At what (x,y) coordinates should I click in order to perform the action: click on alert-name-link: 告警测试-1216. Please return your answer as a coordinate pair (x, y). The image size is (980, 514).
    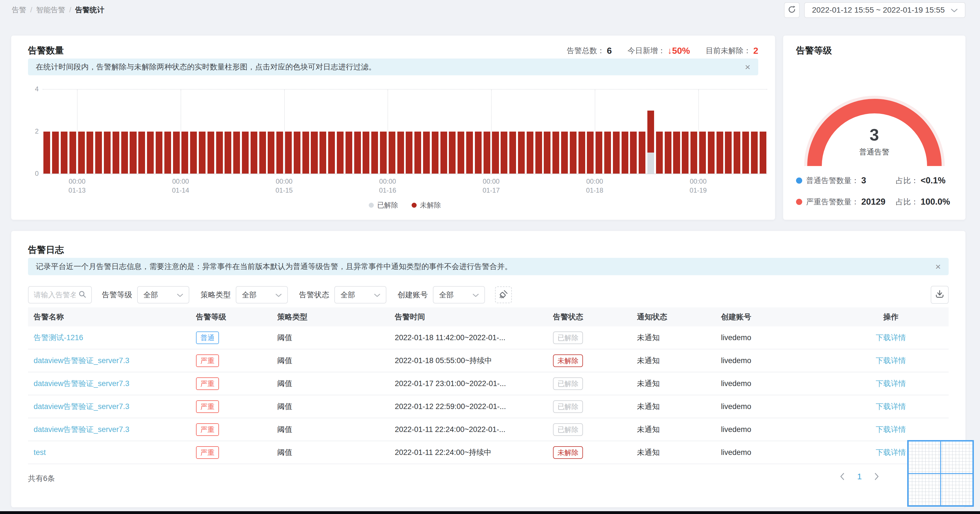
    Looking at the image, I should click on (109, 338).